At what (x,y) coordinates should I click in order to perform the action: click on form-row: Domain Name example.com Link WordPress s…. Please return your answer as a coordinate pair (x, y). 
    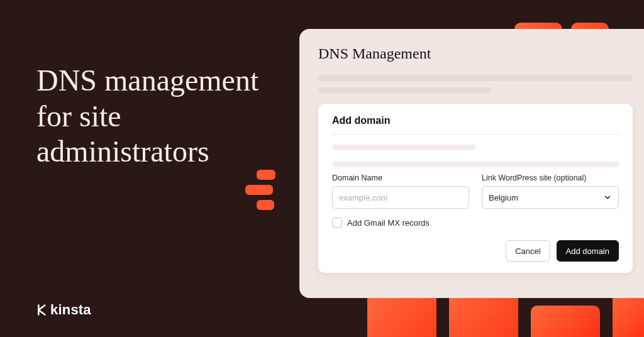
    Looking at the image, I should click on (475, 191).